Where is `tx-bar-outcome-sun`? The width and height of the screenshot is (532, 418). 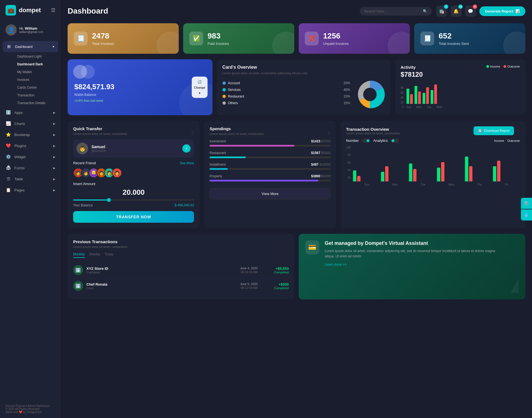
tx-bar-outcome-sun is located at coordinates (359, 179).